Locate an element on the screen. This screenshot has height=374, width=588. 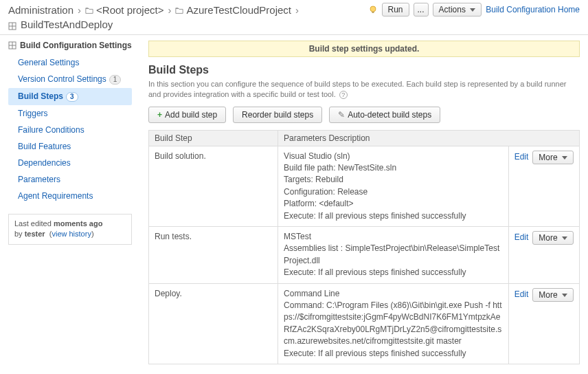
step-params: Command Line Command: C:\Program Files (… is located at coordinates (394, 323).